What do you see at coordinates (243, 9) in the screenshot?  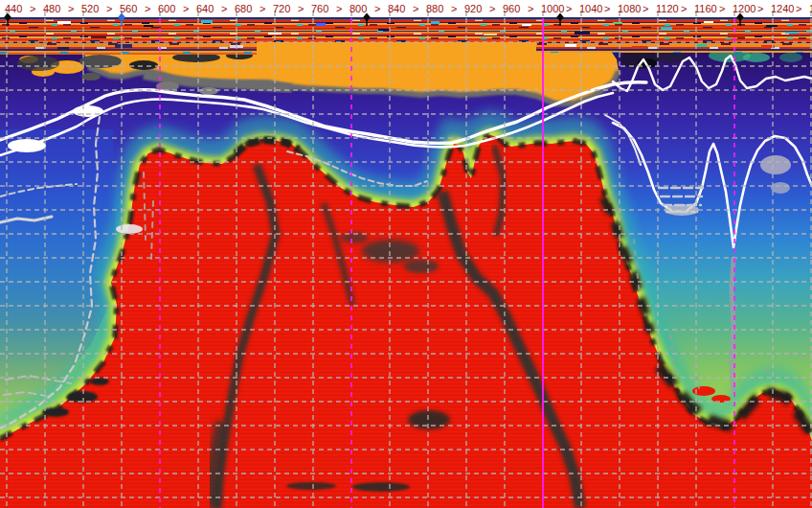 I see `ruler-label: 680` at bounding box center [243, 9].